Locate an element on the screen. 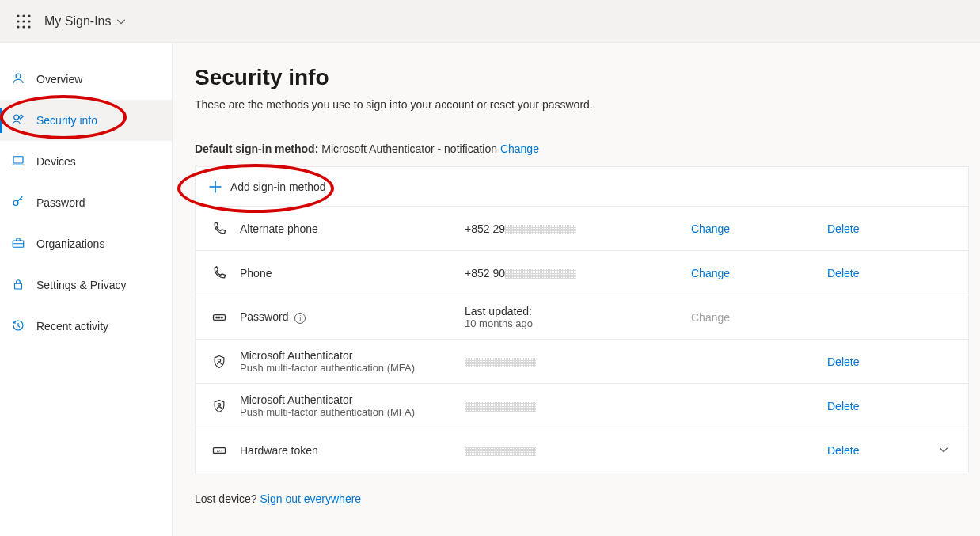  lock-icon is located at coordinates (24, 285).